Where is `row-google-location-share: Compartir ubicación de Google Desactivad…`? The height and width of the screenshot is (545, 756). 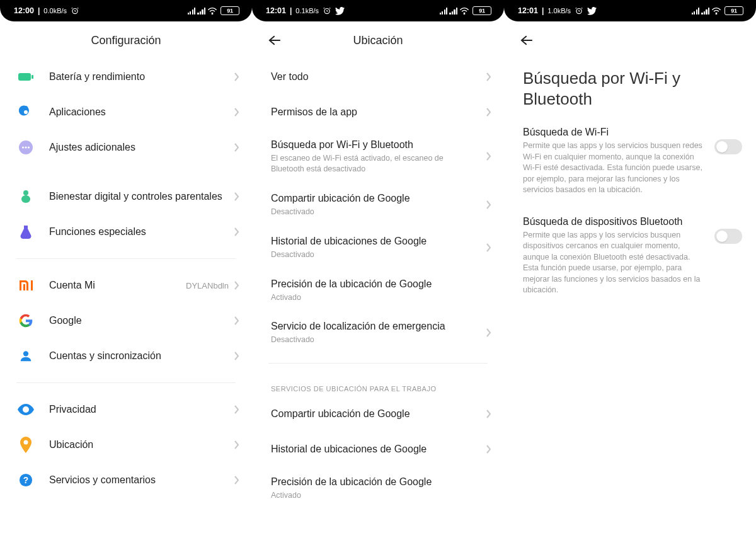
row-google-location-share: Compartir ubicación de Google Desactivad… is located at coordinates (378, 205).